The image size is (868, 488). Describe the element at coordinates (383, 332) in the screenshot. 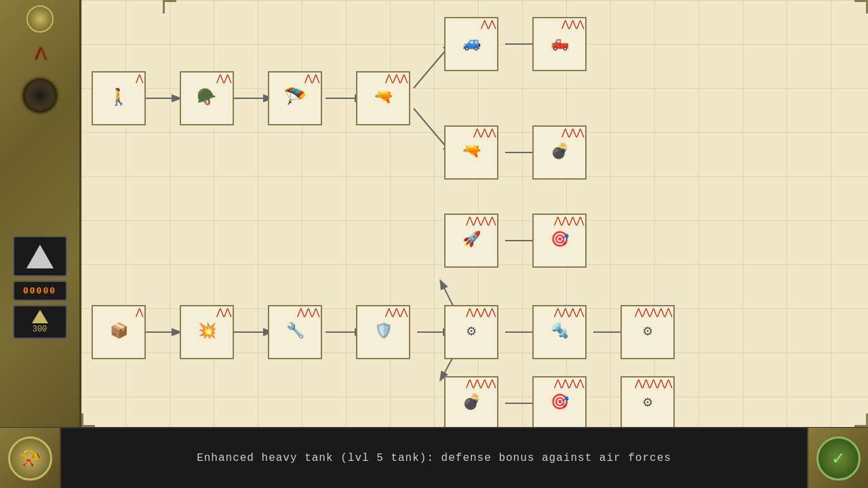

I see `tech-card-arty-self: ⋀⋀⋀ 🛡️` at that location.